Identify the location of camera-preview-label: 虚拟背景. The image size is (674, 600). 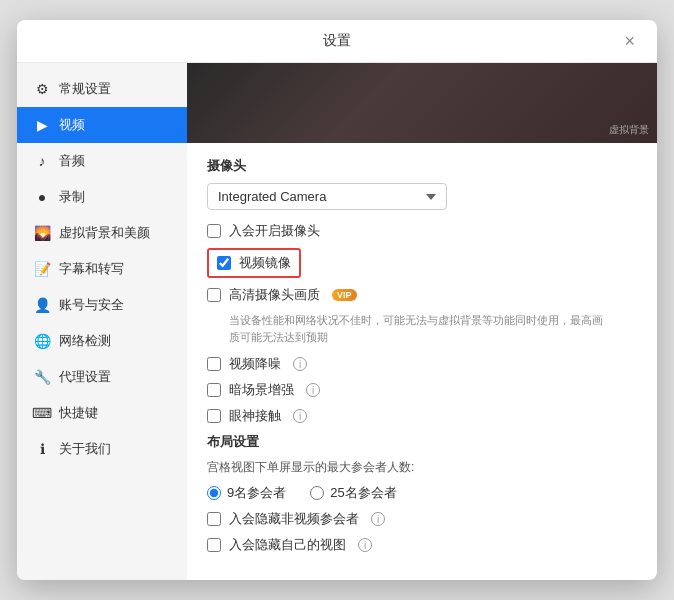
(629, 130).